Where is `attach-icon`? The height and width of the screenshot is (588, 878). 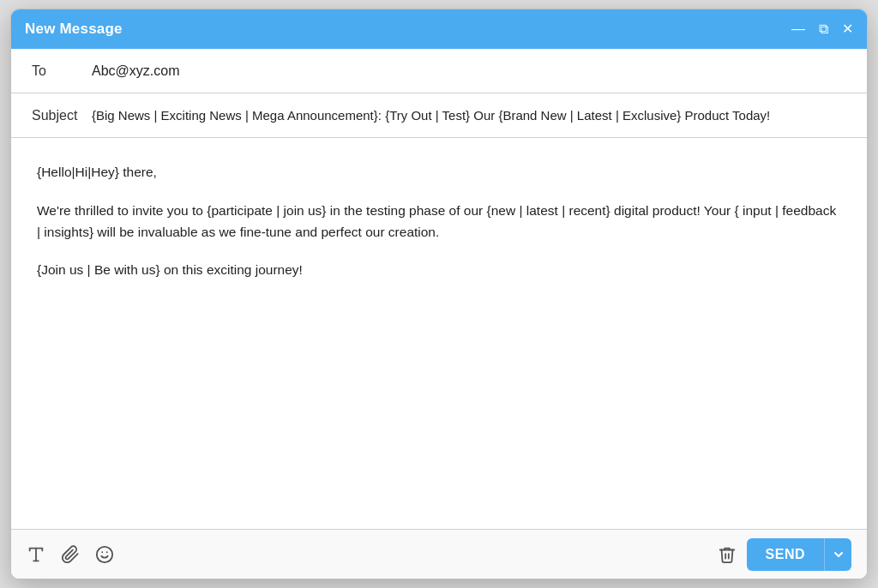 attach-icon is located at coordinates (70, 555).